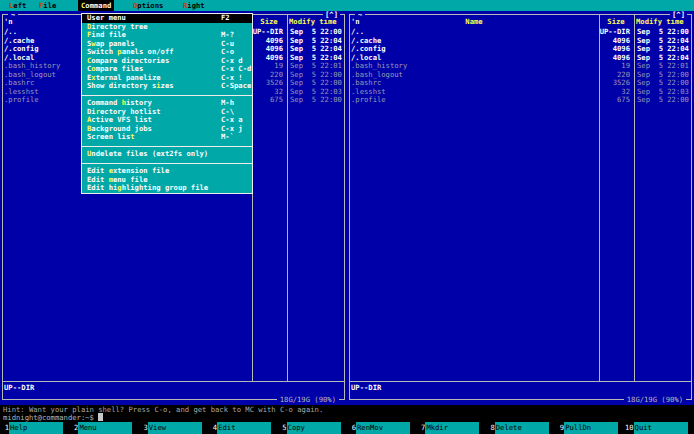 This screenshot has width=694, height=434. Describe the element at coordinates (282, 428) in the screenshot. I see `fkey-number: 5` at that location.